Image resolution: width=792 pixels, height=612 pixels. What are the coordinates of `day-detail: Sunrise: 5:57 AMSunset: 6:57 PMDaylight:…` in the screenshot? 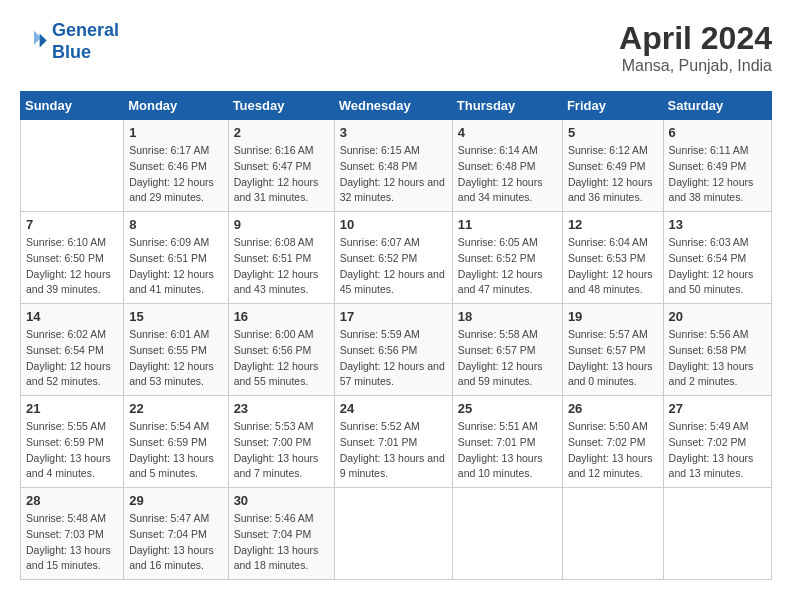 It's located at (613, 358).